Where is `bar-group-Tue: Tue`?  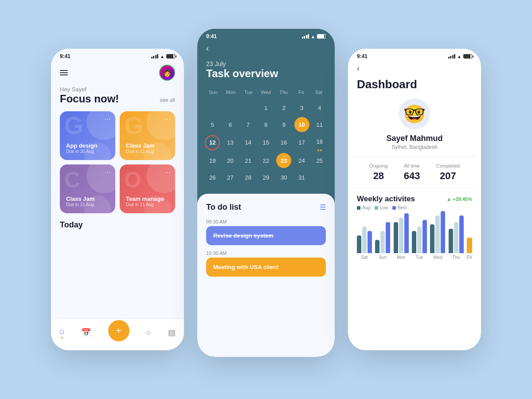 bar-group-Tue: Tue is located at coordinates (419, 234).